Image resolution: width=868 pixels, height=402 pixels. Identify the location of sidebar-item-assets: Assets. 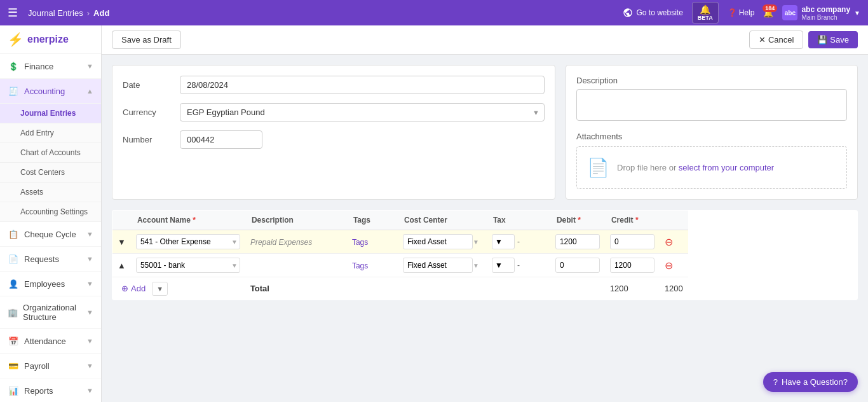
(51, 192).